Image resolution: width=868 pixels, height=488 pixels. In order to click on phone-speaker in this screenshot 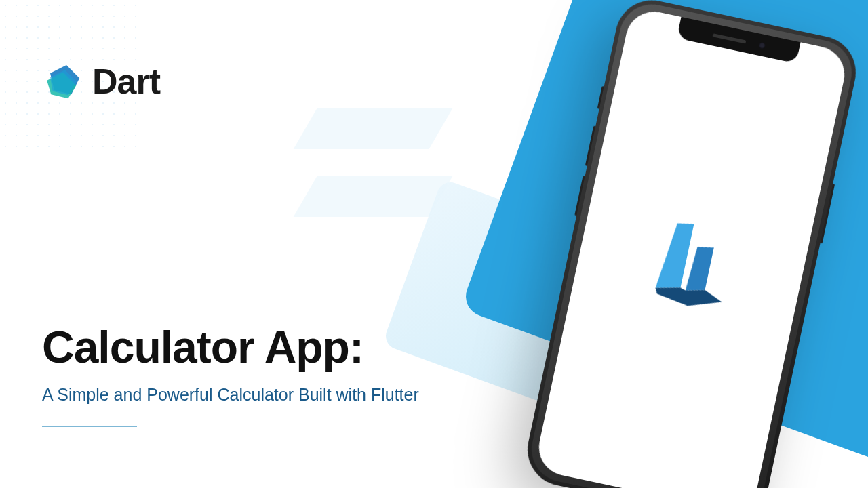, I will do `click(729, 38)`.